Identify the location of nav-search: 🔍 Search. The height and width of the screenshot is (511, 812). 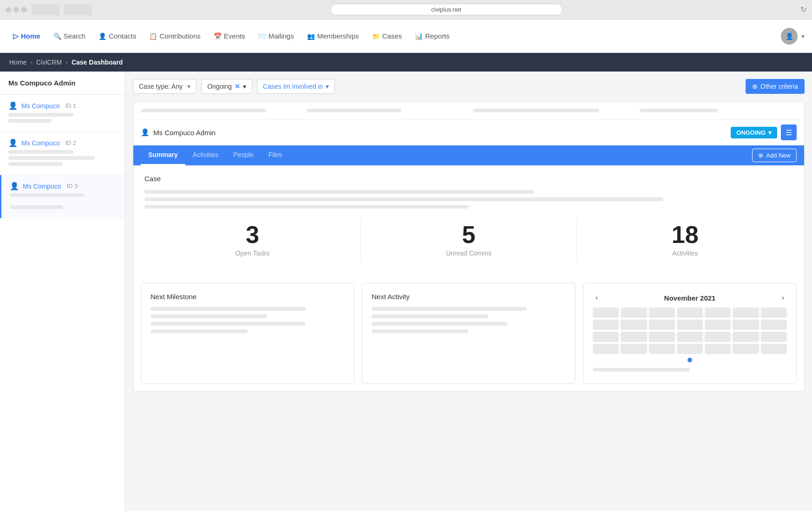
(70, 36).